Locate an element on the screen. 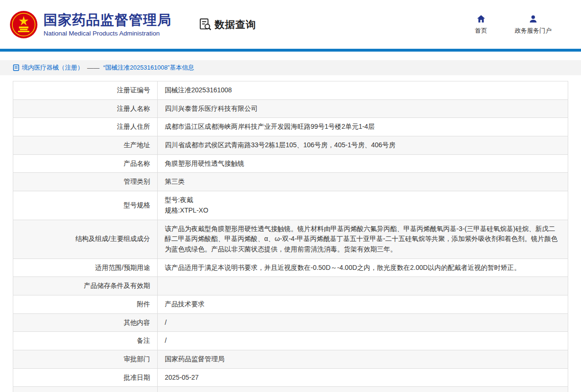  agency-name-en: National Medical Products Administration is located at coordinates (107, 33).